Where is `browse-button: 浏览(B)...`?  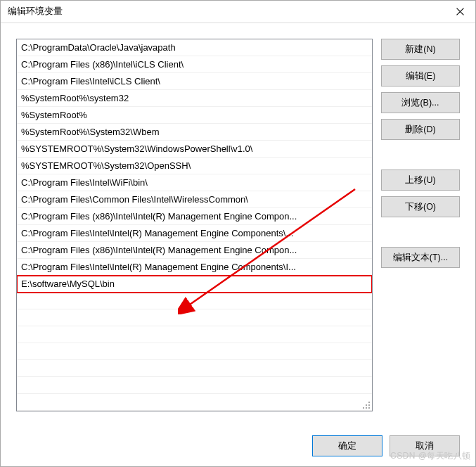 browse-button: 浏览(B)... is located at coordinates (420, 103).